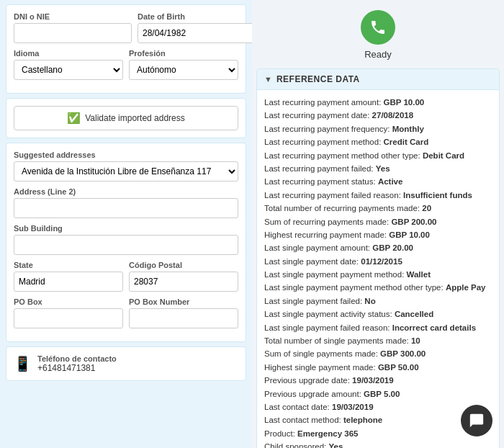 This screenshot has height=448, width=504. Describe the element at coordinates (378, 394) in the screenshot. I see `ref-data-line: Previous upgrade amount: GBP 5.00` at that location.